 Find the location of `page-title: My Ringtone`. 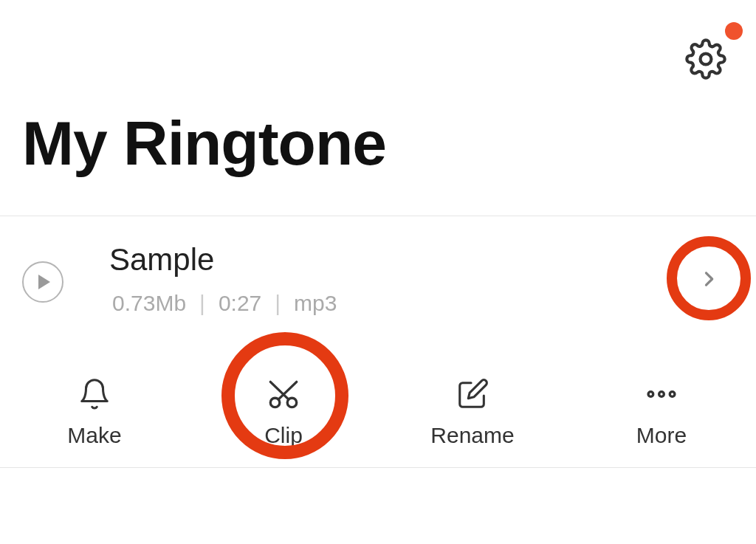

page-title: My Ringtone is located at coordinates (204, 143).